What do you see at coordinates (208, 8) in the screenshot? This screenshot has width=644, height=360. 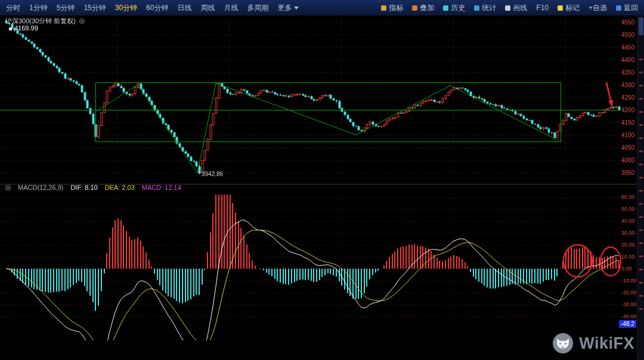 I see `timeframe-周线: 周线` at bounding box center [208, 8].